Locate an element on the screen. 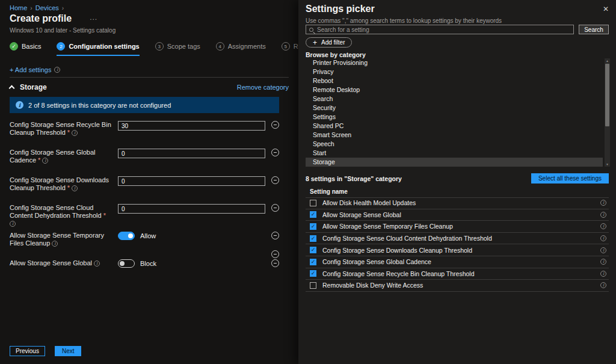 The width and height of the screenshot is (616, 364). next-button: Next is located at coordinates (69, 351).